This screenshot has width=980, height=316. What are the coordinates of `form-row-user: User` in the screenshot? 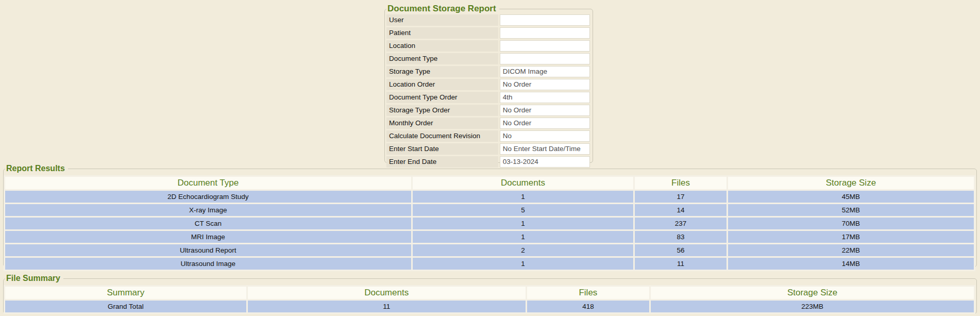 It's located at (488, 20).